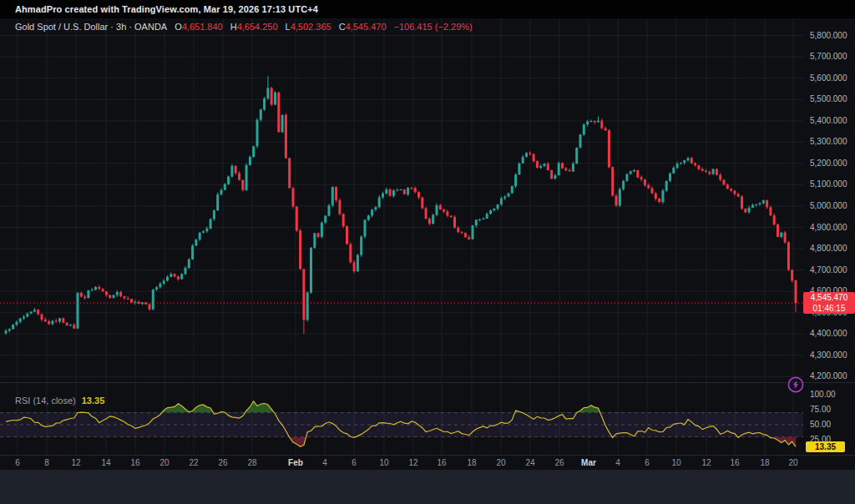  I want to click on price-axis-label: 4,900.000, so click(828, 227).